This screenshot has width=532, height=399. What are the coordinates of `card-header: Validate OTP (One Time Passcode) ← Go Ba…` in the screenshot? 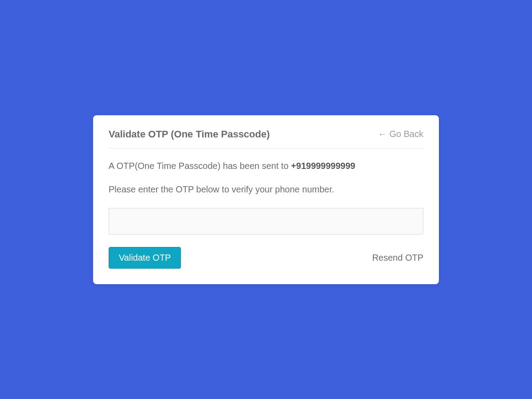 It's located at (266, 138).